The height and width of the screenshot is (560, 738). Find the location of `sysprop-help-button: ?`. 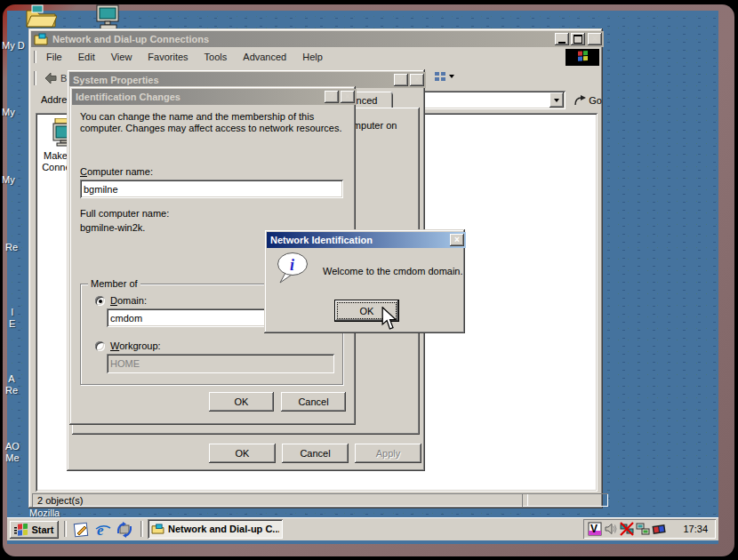

sysprop-help-button: ? is located at coordinates (401, 80).